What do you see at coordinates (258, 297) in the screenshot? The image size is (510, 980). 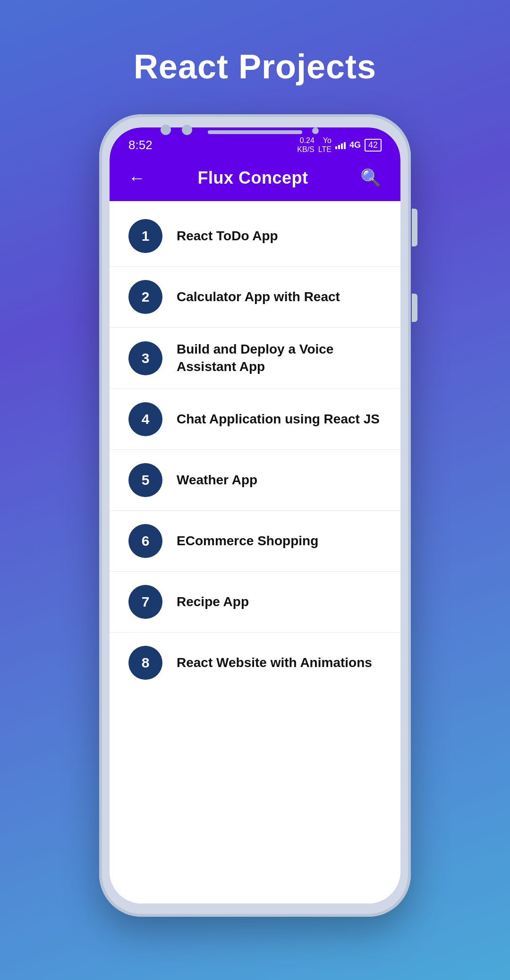 I see `item-label-2: Calculator App with React` at bounding box center [258, 297].